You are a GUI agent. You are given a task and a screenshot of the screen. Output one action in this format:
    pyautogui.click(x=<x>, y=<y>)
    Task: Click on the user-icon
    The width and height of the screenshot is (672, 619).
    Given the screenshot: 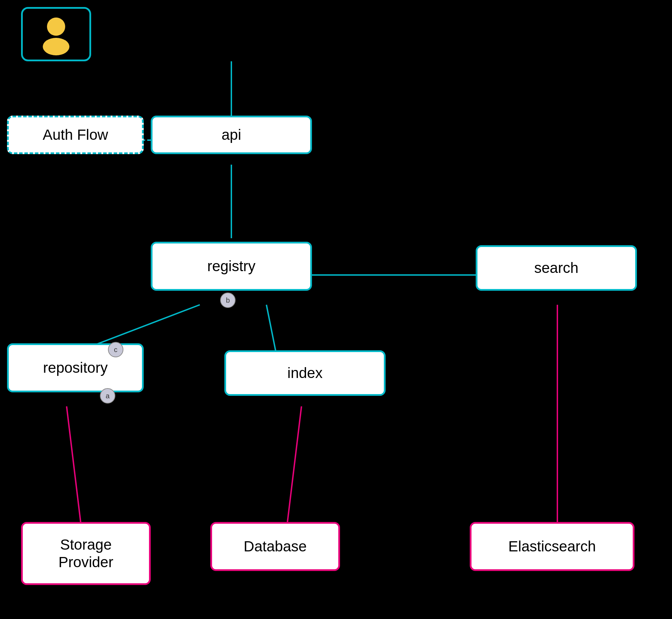 What is the action you would take?
    pyautogui.click(x=56, y=34)
    